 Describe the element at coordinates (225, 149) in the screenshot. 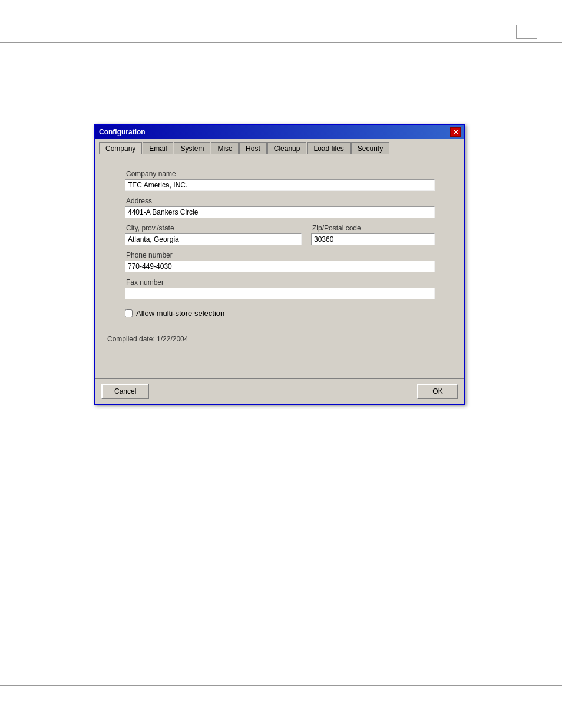

I see `tab-misc: Misc` at that location.